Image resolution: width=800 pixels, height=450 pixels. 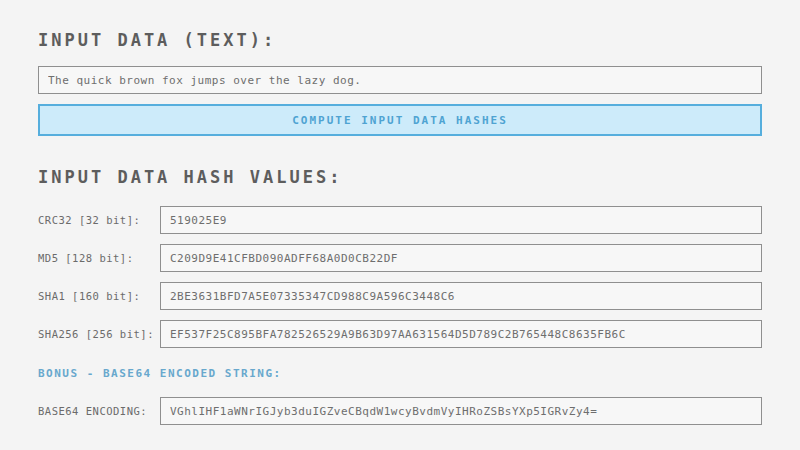 I want to click on sha1-label: SHA1 [160 bit]:, so click(x=99, y=296).